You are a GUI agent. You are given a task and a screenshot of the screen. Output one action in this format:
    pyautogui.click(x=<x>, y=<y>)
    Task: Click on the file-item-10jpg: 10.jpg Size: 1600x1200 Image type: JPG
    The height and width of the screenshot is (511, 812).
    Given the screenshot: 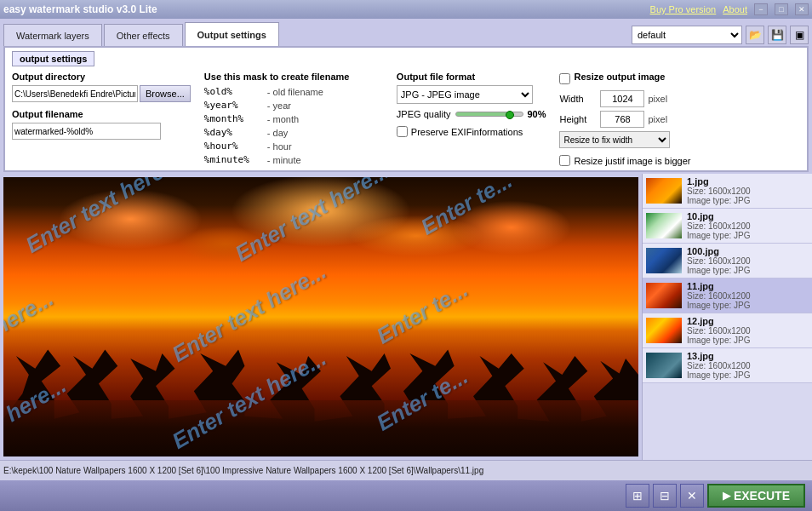 What is the action you would take?
    pyautogui.click(x=727, y=227)
    